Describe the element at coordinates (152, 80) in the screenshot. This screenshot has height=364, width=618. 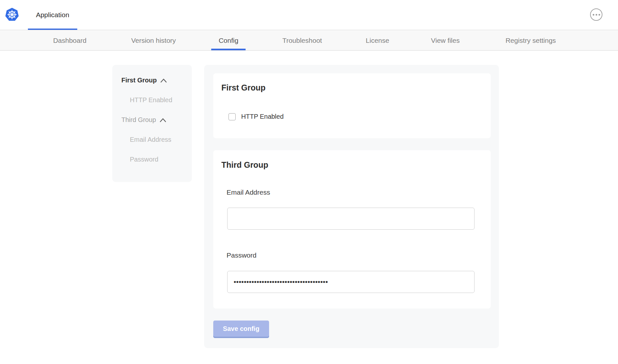
I see `sidebar-group-first-group: First Group` at that location.